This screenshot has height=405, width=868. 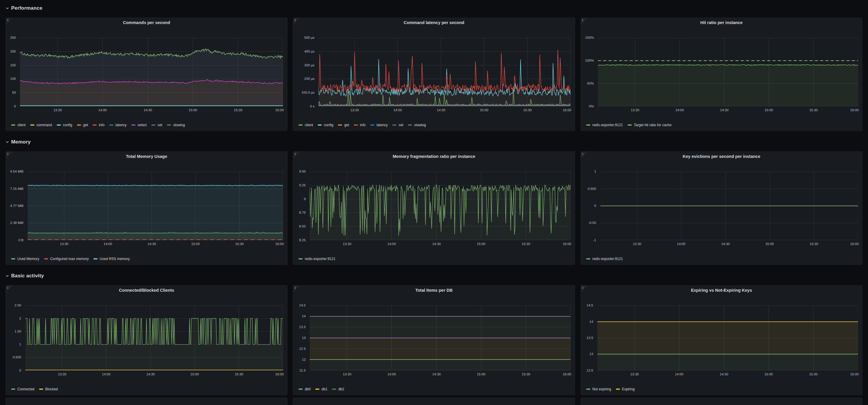 I want to click on panel-title: Memory fragmentation ratio per instance, so click(x=434, y=157).